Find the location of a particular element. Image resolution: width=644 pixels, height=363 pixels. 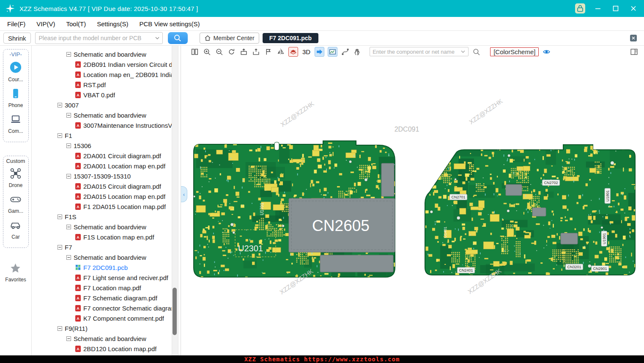

sidebar-item-gam: Gam... is located at coordinates (16, 204).